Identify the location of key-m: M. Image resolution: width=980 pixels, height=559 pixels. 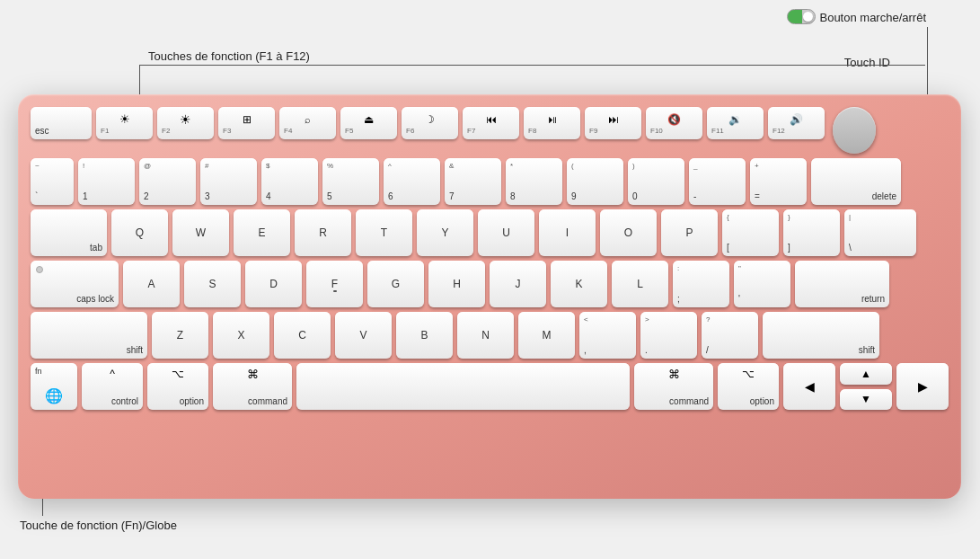
(546, 335).